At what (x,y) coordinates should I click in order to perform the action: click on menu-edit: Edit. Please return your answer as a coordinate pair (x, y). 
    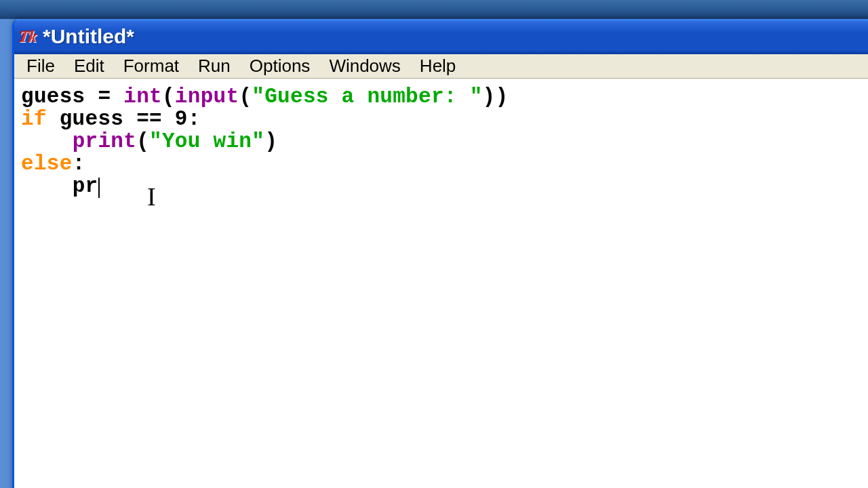
    Looking at the image, I should click on (90, 66).